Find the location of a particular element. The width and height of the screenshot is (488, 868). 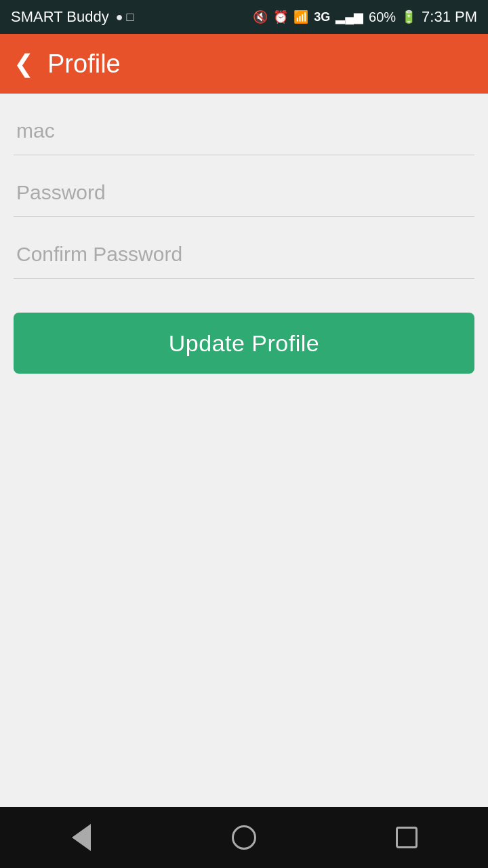

nav-bar is located at coordinates (244, 837).